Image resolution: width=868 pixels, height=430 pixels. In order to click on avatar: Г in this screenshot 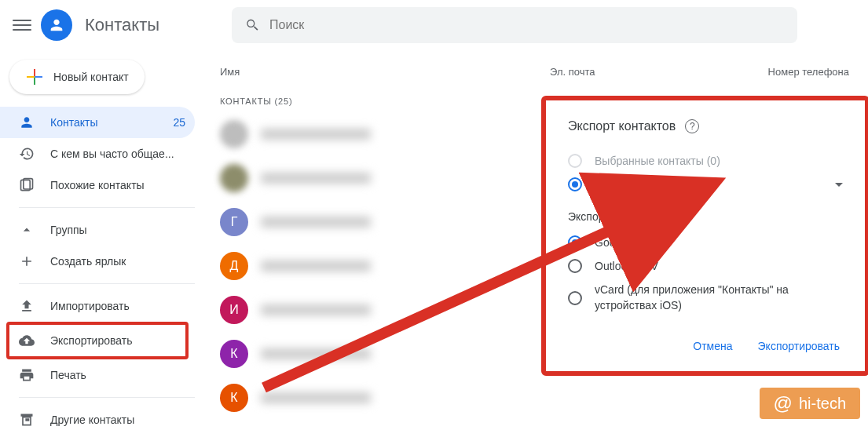, I will do `click(234, 222)`.